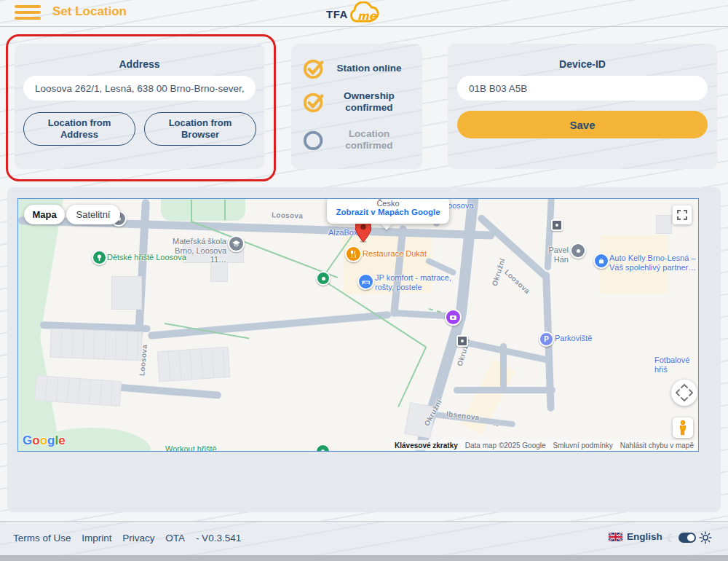 This screenshot has height=561, width=728. I want to click on map-road, so click(269, 325).